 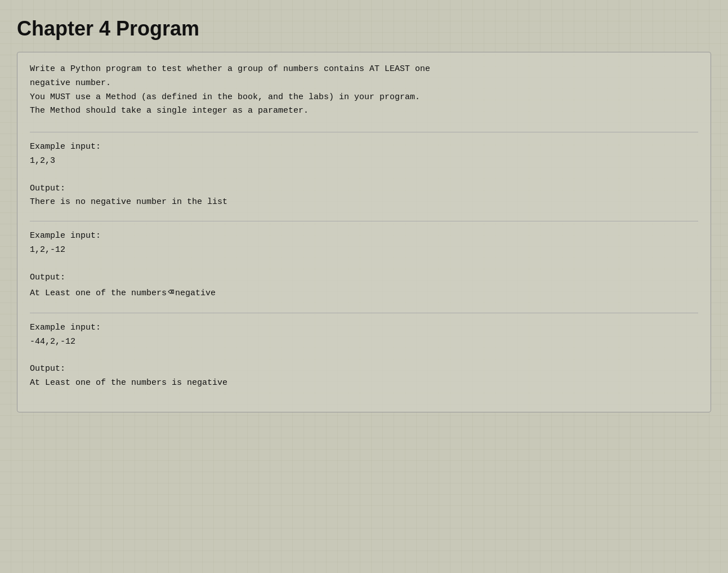 I want to click on example3-output-label: Output:, so click(x=364, y=370).